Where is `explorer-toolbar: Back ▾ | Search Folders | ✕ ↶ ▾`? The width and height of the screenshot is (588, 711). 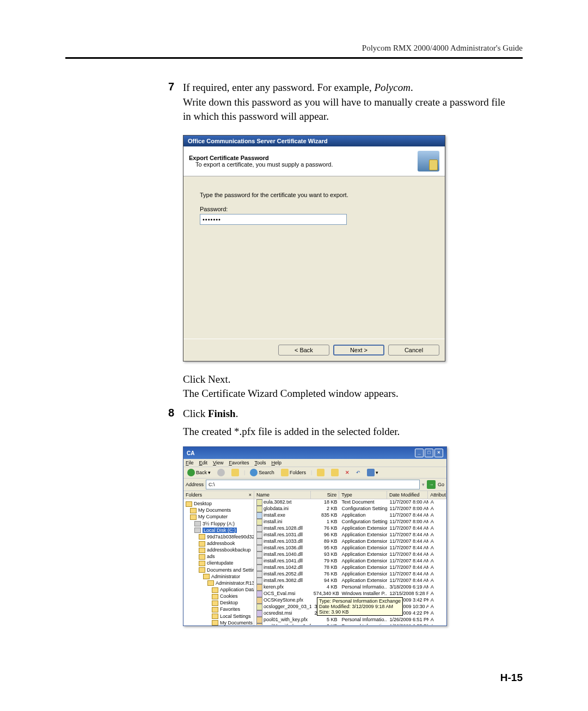
explorer-toolbar: Back ▾ | Search Folders | ✕ ↶ ▾ is located at coordinates (315, 473).